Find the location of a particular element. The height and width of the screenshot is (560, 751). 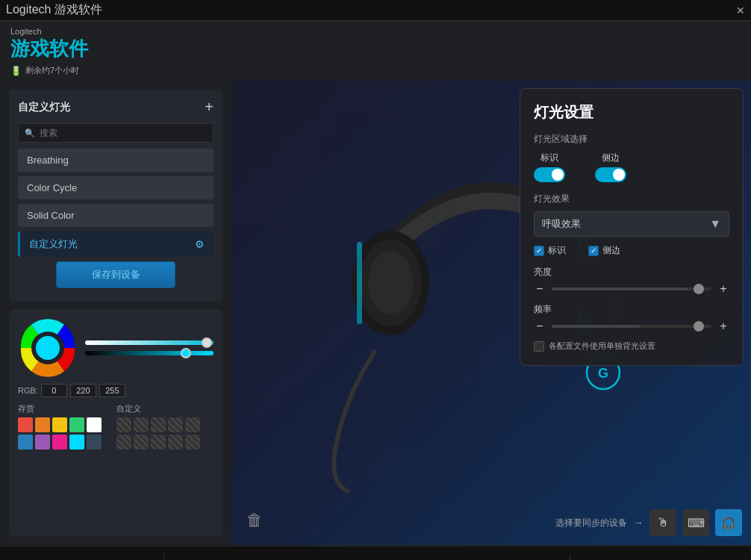

nav-g-button: G is located at coordinates (309, 559).